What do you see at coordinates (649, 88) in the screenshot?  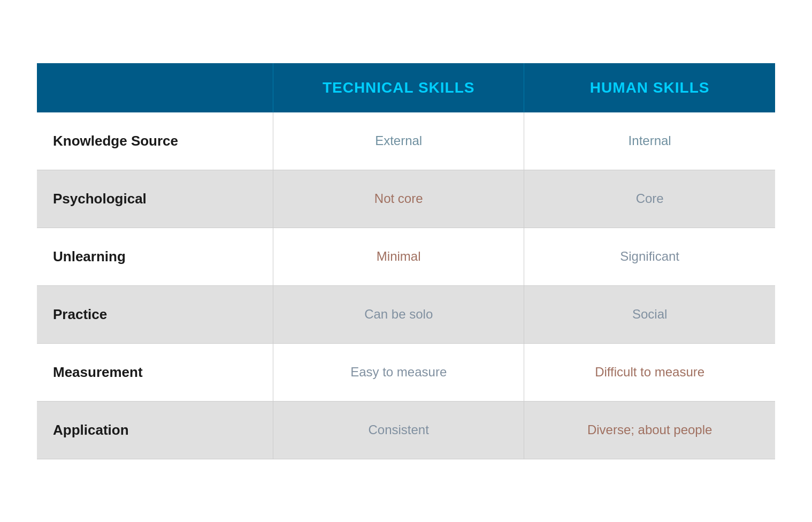 I see `header-human-skills: HUMAN SKILLS` at bounding box center [649, 88].